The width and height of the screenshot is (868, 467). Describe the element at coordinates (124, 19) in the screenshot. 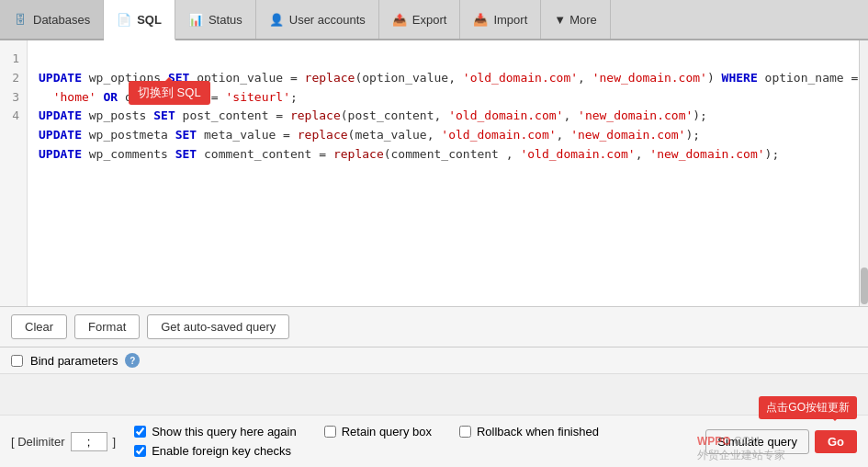

I see `sql-icon: 📄` at that location.